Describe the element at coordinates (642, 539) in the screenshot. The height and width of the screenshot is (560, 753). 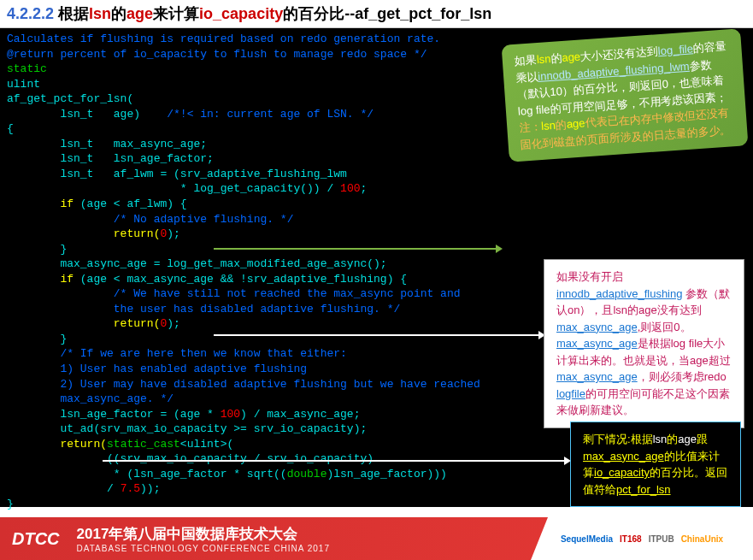
I see `footer-sponsors: SequelMedia IT168 ITPUB ChinaUnix` at that location.